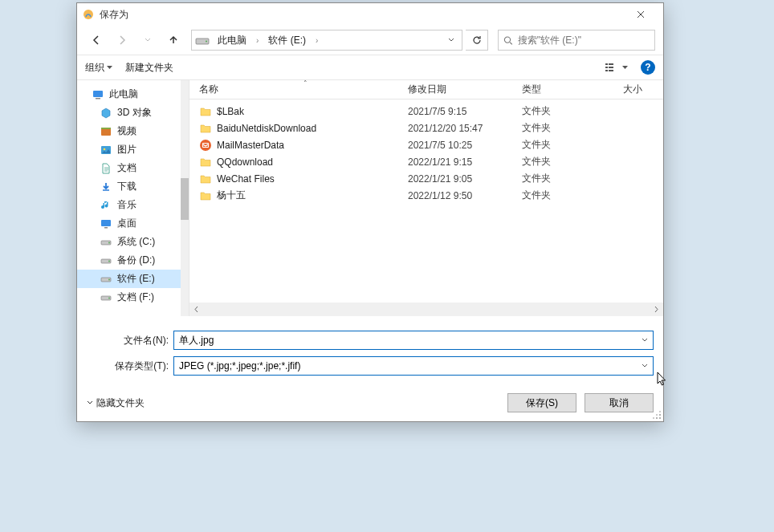 The image size is (774, 532). Describe the element at coordinates (451, 40) in the screenshot. I see `address-dropdown` at that location.